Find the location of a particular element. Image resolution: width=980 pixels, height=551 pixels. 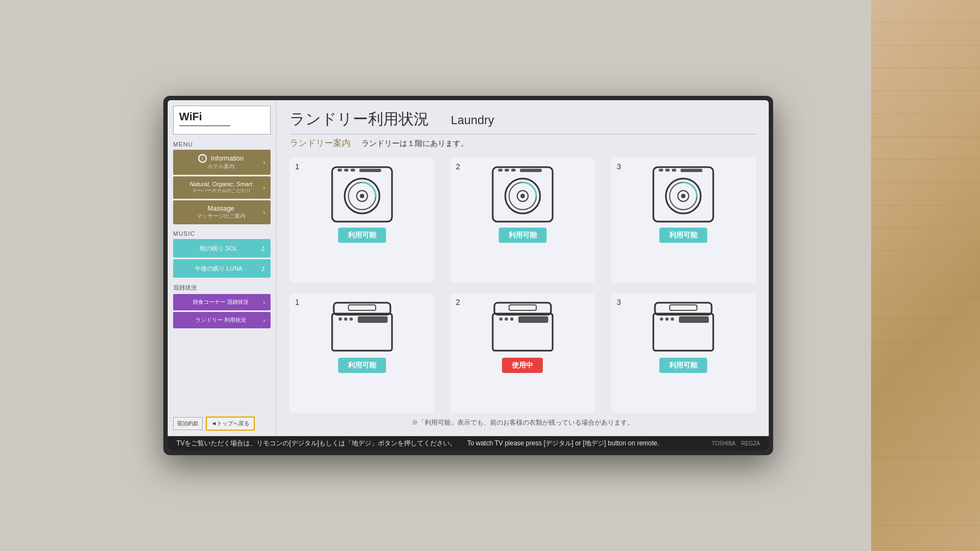

brand-label: TOSHIBA REGZA is located at coordinates (736, 443).